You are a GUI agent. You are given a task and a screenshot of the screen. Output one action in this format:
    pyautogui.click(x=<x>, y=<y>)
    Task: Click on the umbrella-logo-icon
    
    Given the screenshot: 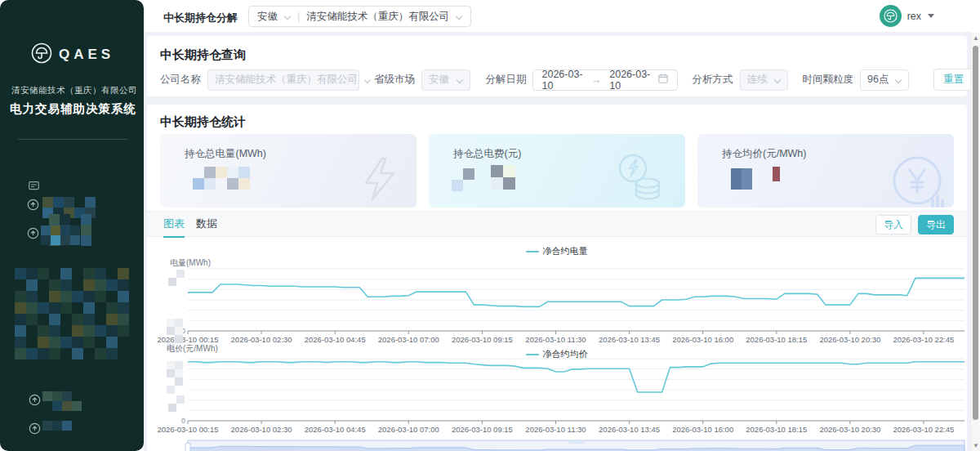 What is the action you would take?
    pyautogui.click(x=42, y=55)
    